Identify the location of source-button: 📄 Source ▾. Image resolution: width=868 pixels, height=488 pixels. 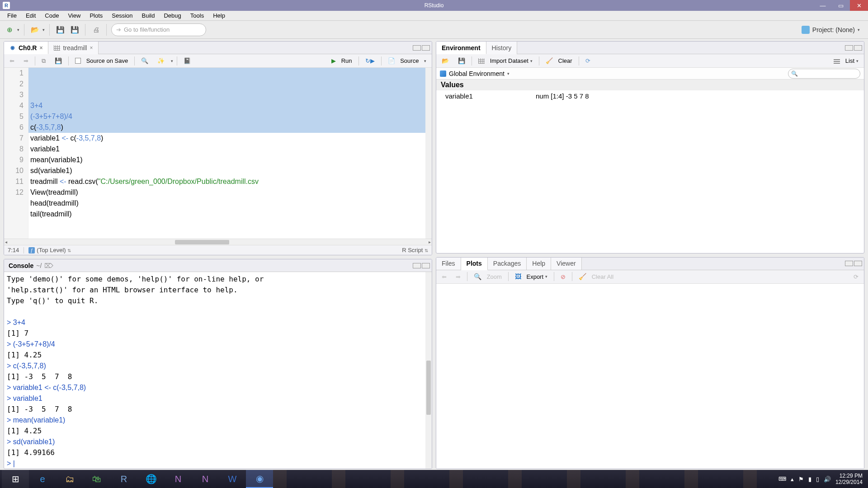
(407, 61).